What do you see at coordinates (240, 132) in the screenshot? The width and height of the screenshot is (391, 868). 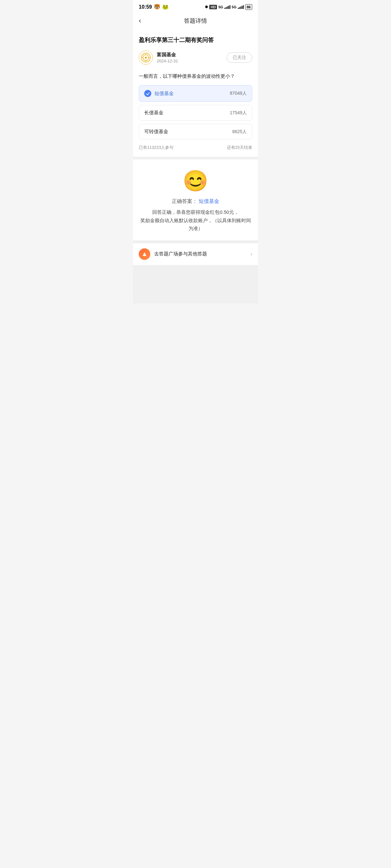 I see `option-count-2: 8625人` at bounding box center [240, 132].